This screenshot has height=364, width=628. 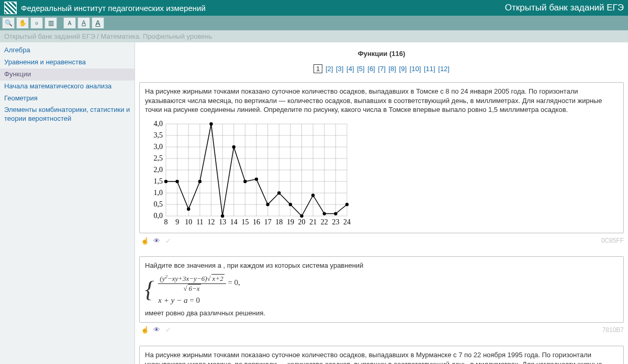 What do you see at coordinates (314, 23) in the screenshot?
I see `toolbar: 🔍 ✋ o ▥ A A A` at bounding box center [314, 23].